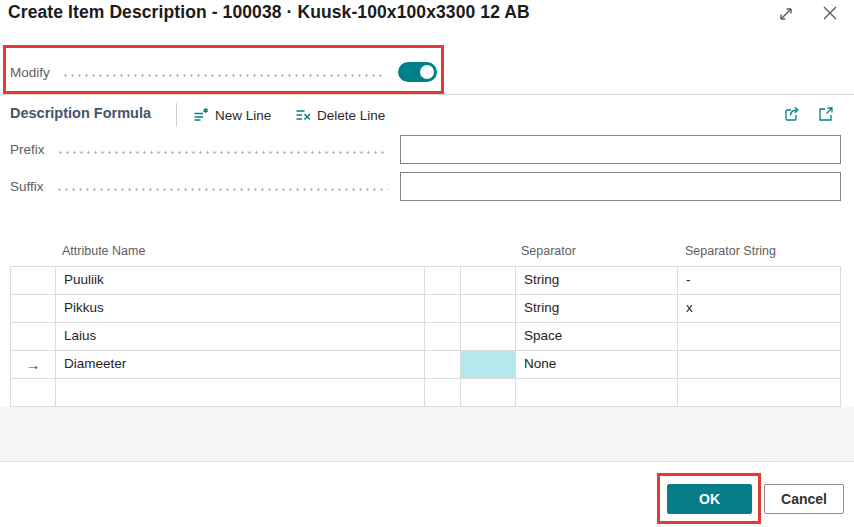 The height and width of the screenshot is (527, 854). What do you see at coordinates (597, 365) in the screenshot?
I see `cell-separator: None` at bounding box center [597, 365].